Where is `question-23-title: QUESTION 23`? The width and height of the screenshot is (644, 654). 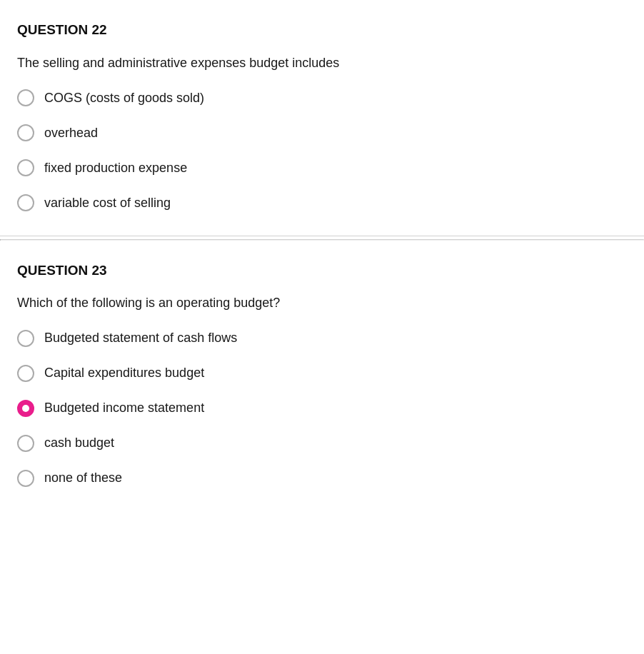 question-23-title: QUESTION 23 is located at coordinates (322, 271).